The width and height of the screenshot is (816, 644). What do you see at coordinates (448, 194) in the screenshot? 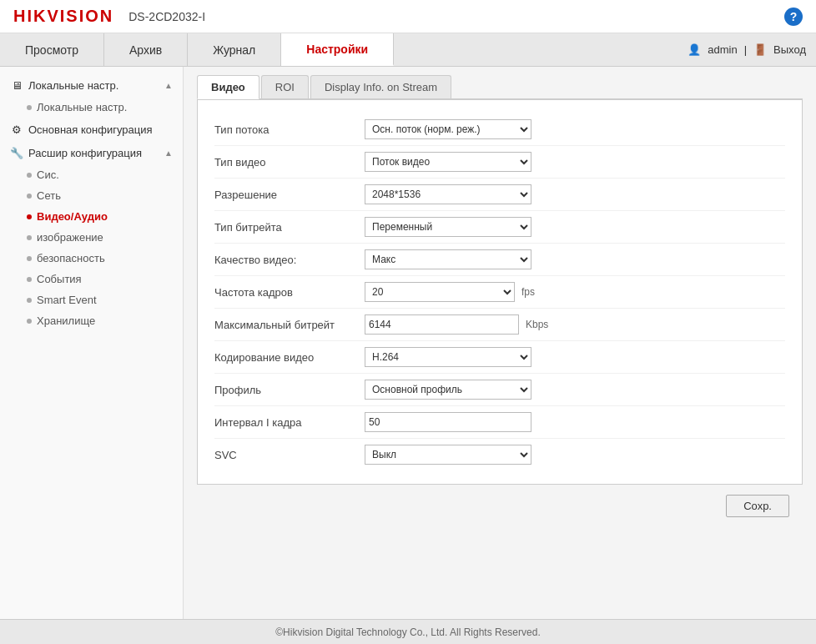
I see `control-resolution: 2048*1536 1920*1080 1280*960 1280*720` at bounding box center [448, 194].